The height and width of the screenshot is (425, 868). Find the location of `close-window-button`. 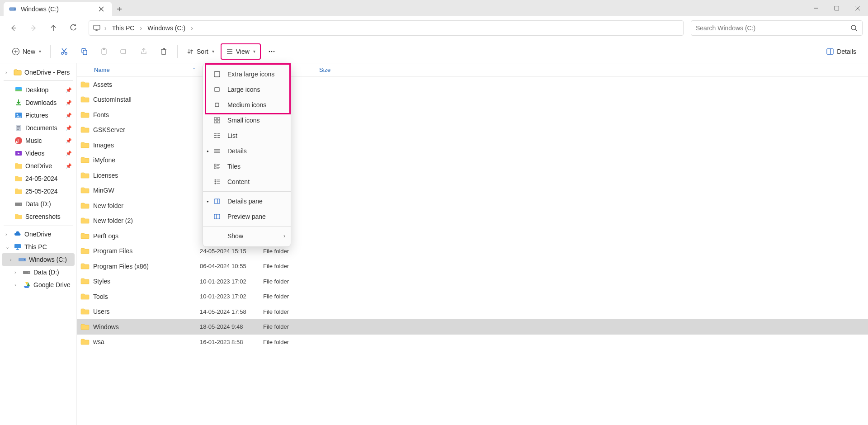

close-window-button is located at coordinates (858, 8).